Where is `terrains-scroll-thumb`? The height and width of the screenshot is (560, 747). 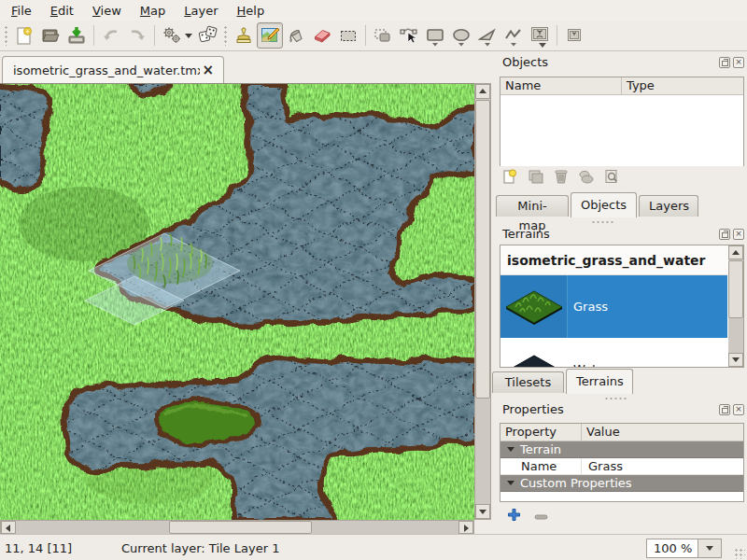
terrains-scroll-thumb is located at coordinates (736, 289).